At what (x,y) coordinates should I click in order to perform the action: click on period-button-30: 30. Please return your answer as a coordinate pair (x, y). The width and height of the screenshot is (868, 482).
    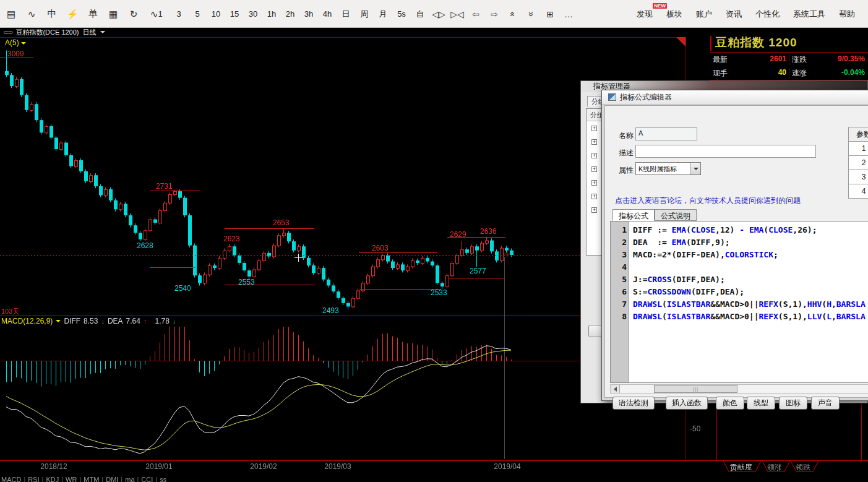
    Looking at the image, I should click on (253, 14).